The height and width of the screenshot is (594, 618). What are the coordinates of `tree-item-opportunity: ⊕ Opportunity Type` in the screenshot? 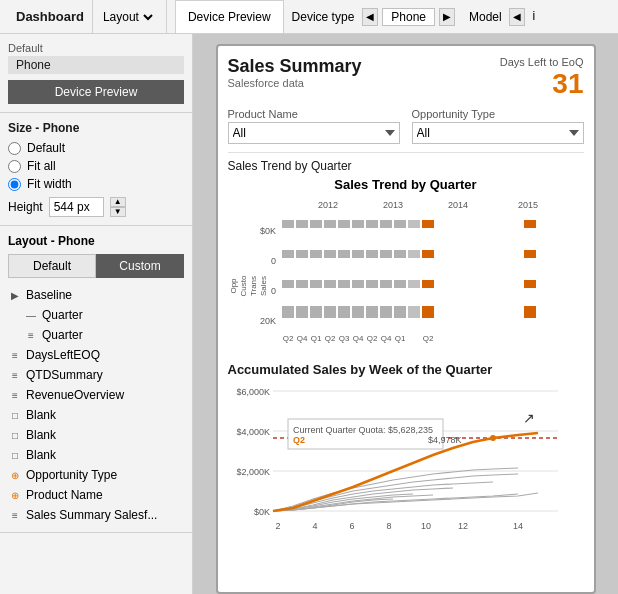 It's located at (96, 475).